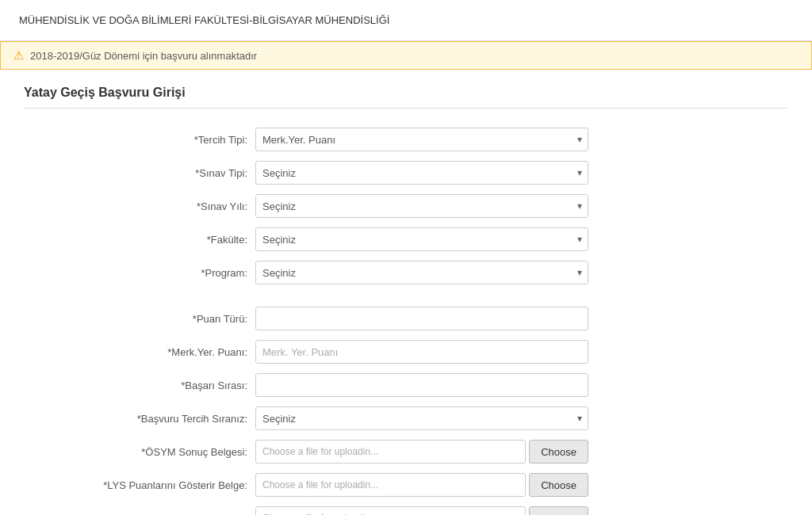 The image size is (812, 515). I want to click on basvuru-tercih-sirasi-group: *Başvuru Tercih Sıranız: Seçiniz, so click(406, 418).